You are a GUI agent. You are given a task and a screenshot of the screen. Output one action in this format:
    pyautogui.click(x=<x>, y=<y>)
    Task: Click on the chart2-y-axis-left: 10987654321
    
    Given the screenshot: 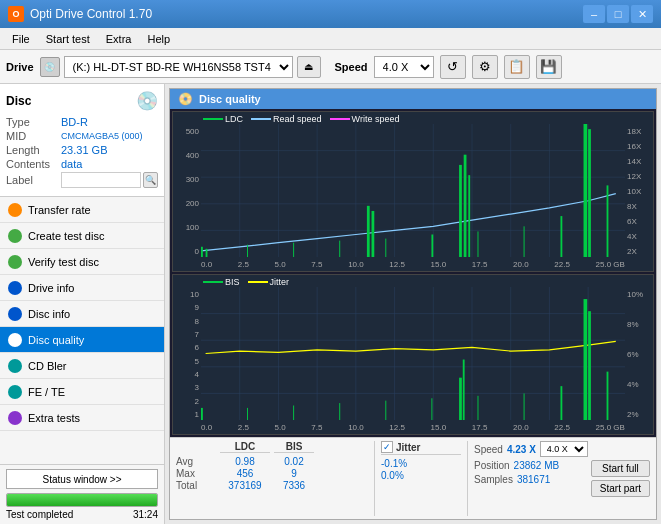 What is the action you would take?
    pyautogui.click(x=187, y=354)
    